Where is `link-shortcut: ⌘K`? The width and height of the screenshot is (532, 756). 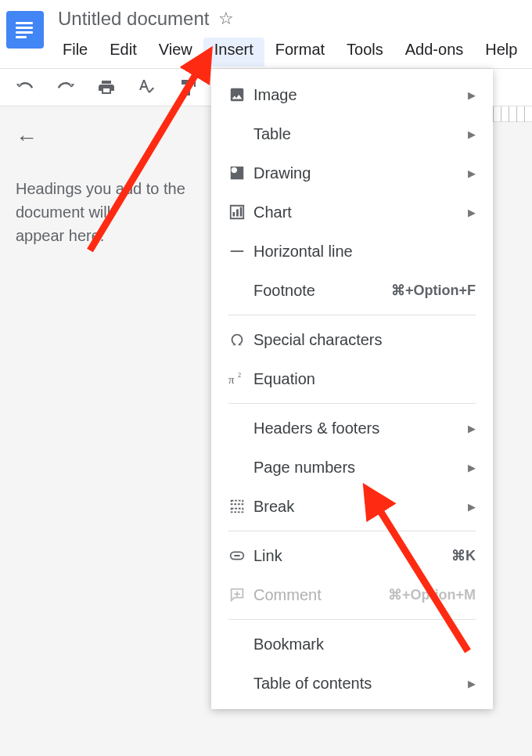
link-shortcut: ⌘K is located at coordinates (463, 556).